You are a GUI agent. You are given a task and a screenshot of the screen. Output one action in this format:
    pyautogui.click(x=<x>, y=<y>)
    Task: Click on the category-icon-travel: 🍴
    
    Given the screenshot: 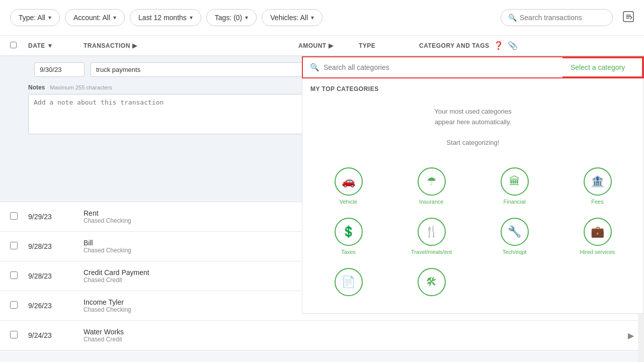 What is the action you would take?
    pyautogui.click(x=432, y=232)
    